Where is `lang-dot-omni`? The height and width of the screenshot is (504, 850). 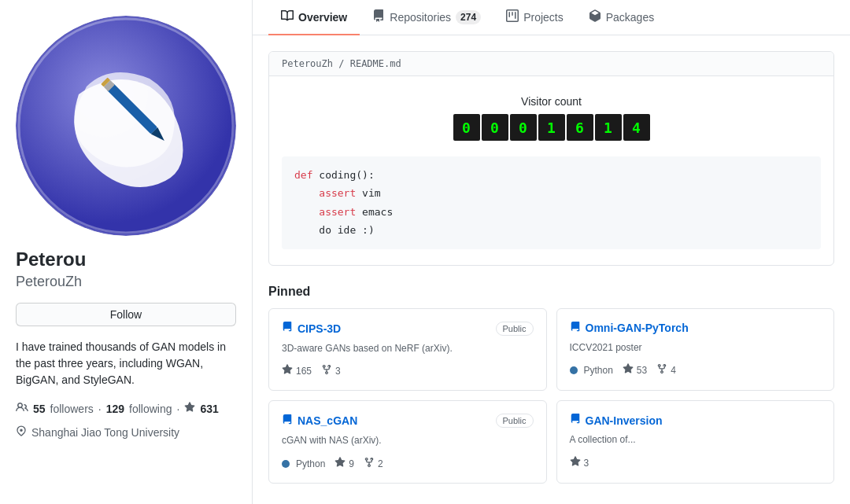 lang-dot-omni is located at coordinates (574, 370).